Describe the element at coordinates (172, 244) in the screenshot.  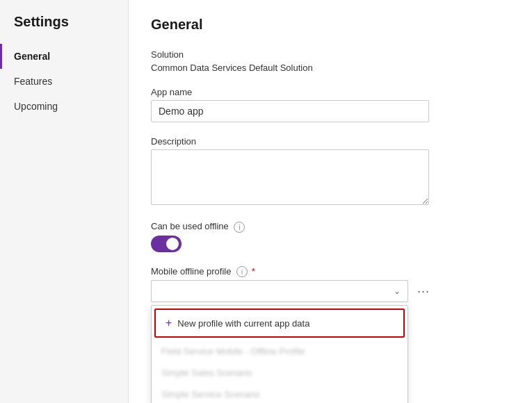
I see `toggle-knob` at that location.